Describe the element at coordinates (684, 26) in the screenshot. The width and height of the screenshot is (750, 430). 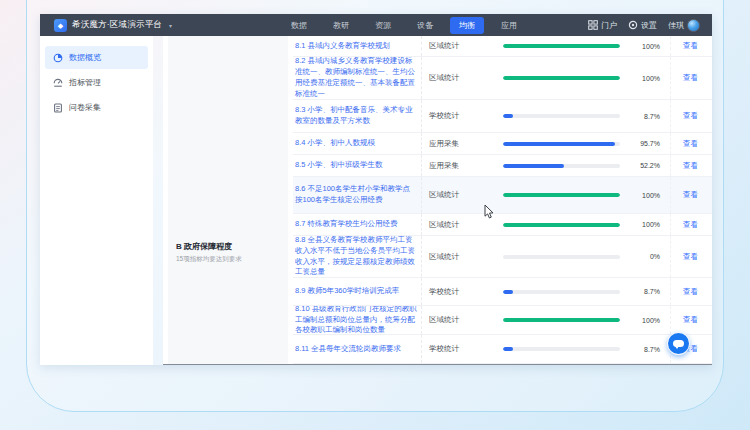
I see `user-menu: 佳琪` at that location.